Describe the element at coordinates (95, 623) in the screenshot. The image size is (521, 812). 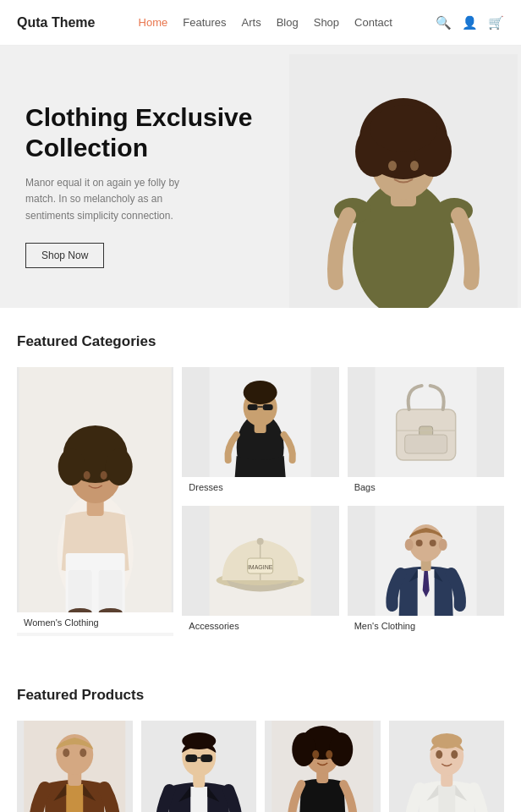
I see `womens-clothing-label: Women's Clothing` at that location.